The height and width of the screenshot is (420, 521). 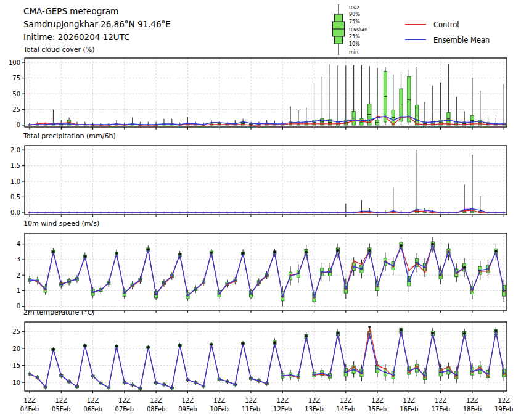 I want to click on svg-text: 17Feb, so click(x=440, y=410).